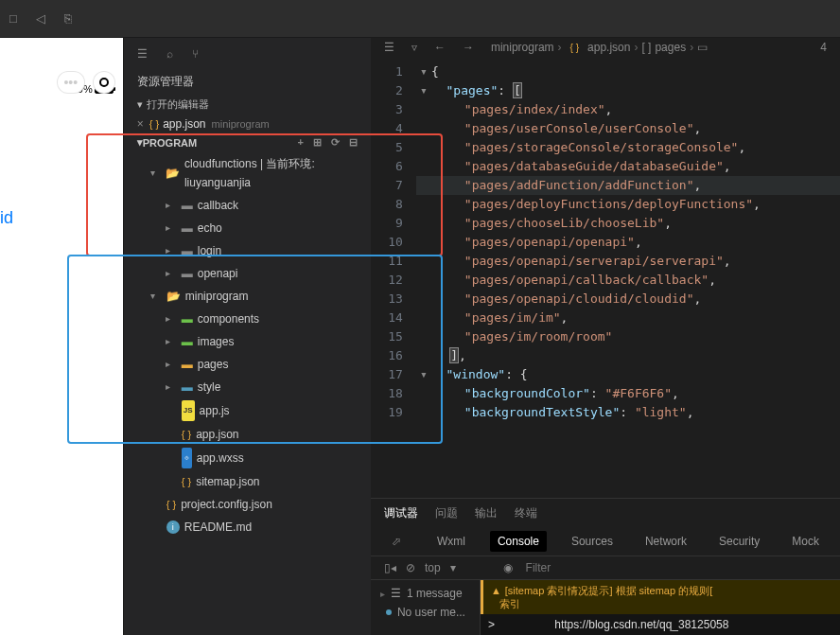 This screenshot has width=840, height=635. What do you see at coordinates (670, 47) in the screenshot?
I see `breadcrumb-key: pages` at bounding box center [670, 47].